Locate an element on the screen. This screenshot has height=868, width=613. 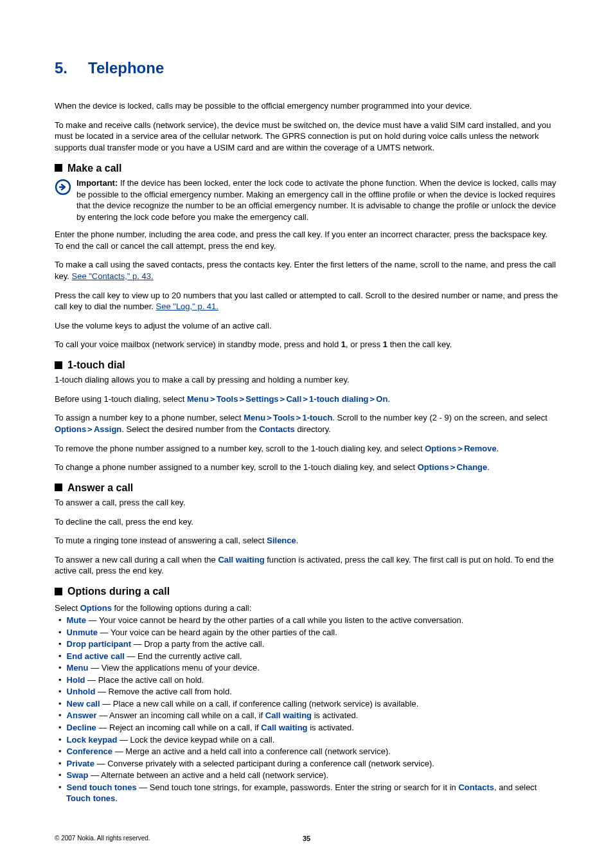
important-label: Important: is located at coordinates (97, 183).